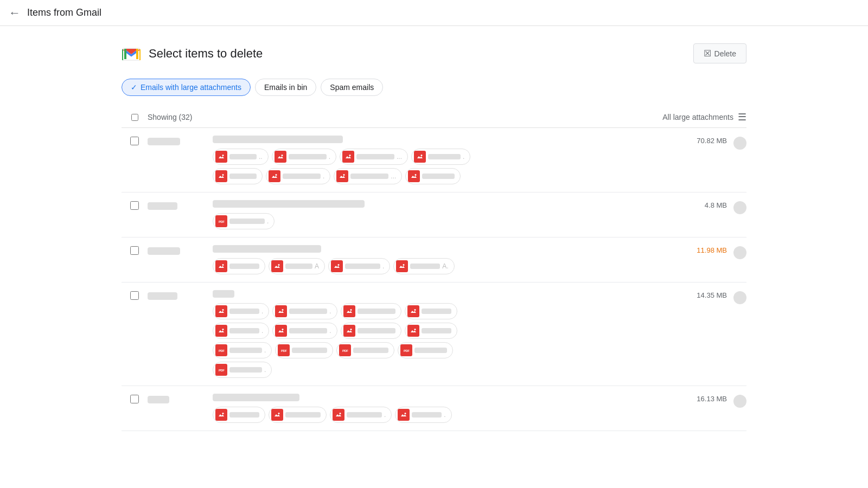  I want to click on tab-bin: Emails in bin, so click(285, 87).